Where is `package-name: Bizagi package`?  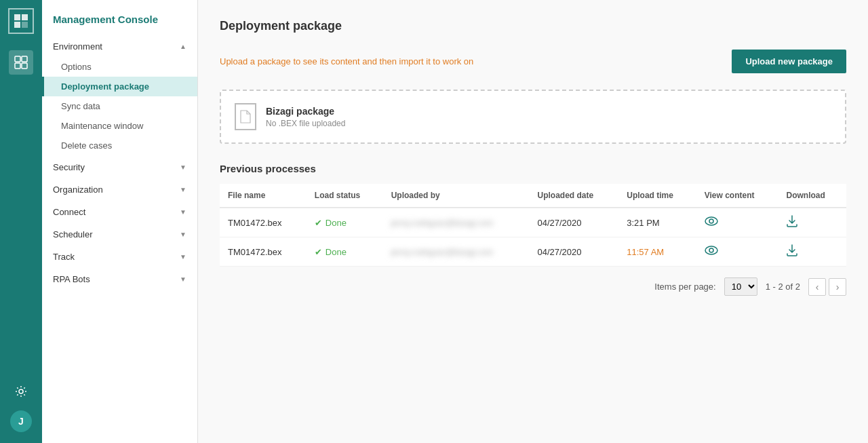
package-name: Bizagi package is located at coordinates (305, 111).